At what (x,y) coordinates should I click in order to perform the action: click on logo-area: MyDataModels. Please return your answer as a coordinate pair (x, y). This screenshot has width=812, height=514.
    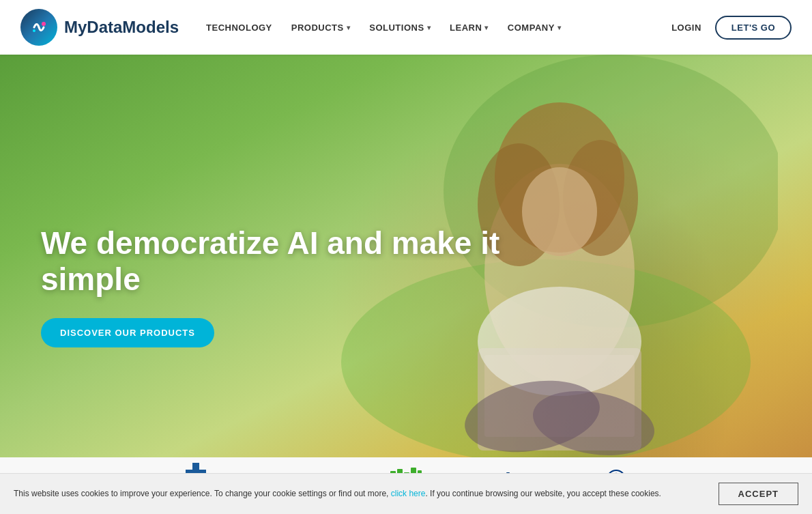
    Looking at the image, I should click on (100, 27).